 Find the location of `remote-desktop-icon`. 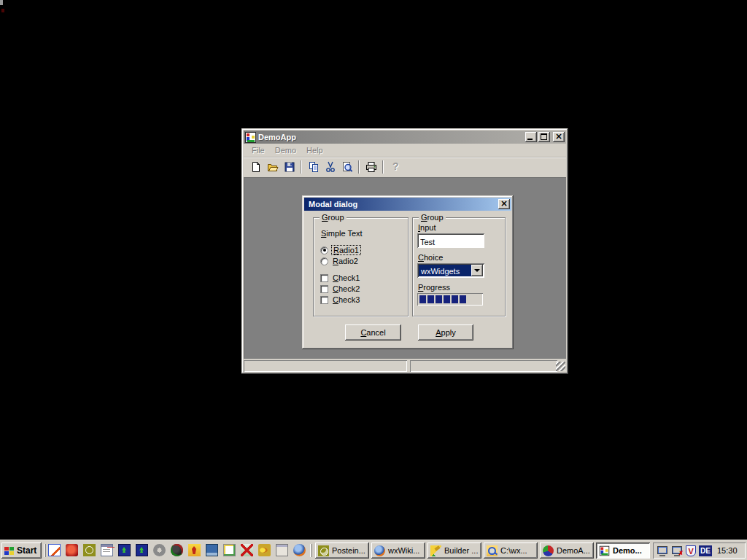

remote-desktop-icon is located at coordinates (124, 550).